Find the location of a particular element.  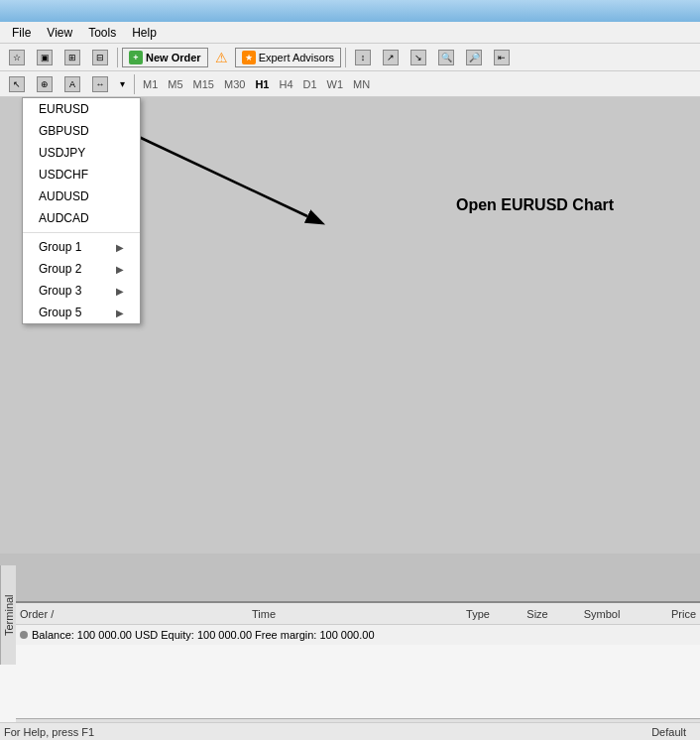

menu-view: View is located at coordinates (59, 33).